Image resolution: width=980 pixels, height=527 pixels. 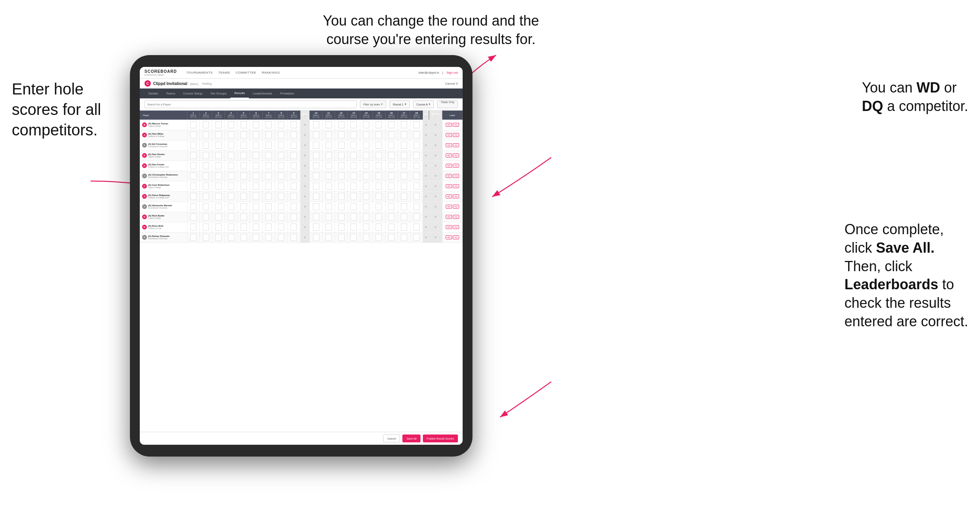 What do you see at coordinates (379, 155) in the screenshot?
I see `hole-15-score` at bounding box center [379, 155].